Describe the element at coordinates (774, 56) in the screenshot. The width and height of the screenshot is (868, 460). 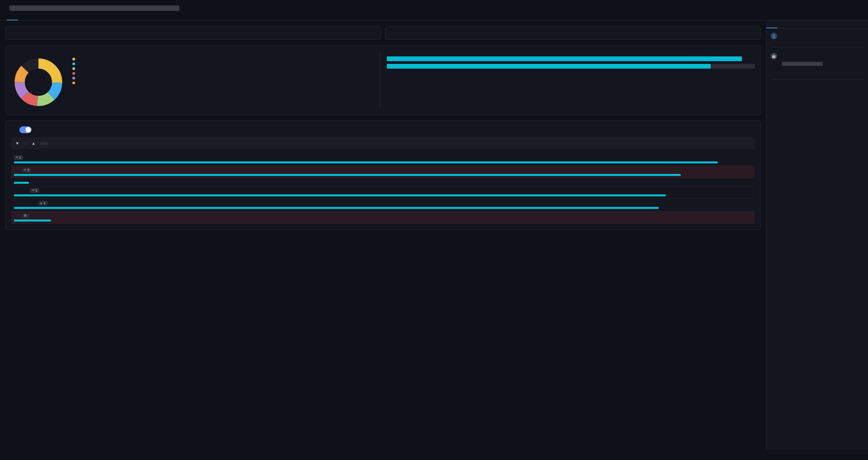
I see `response-icon: 🤖` at that location.